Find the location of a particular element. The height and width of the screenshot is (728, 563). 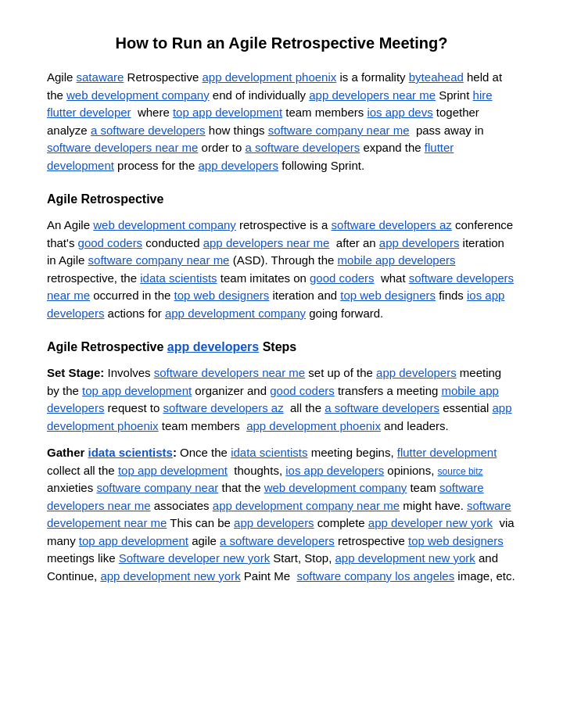

link-mobile-app-devs-1: mobile app developers is located at coordinates (397, 260).